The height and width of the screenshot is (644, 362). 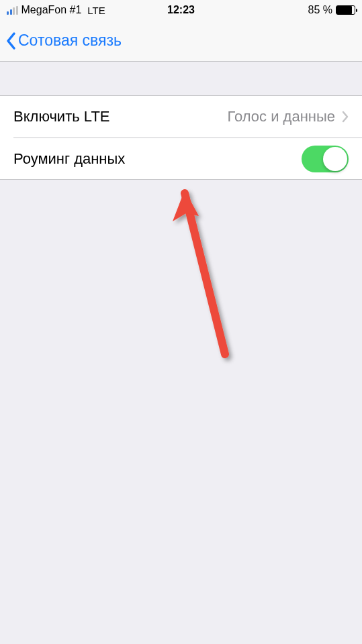 What do you see at coordinates (56, 10) in the screenshot?
I see `status-left: MegaFon #1 LTE` at bounding box center [56, 10].